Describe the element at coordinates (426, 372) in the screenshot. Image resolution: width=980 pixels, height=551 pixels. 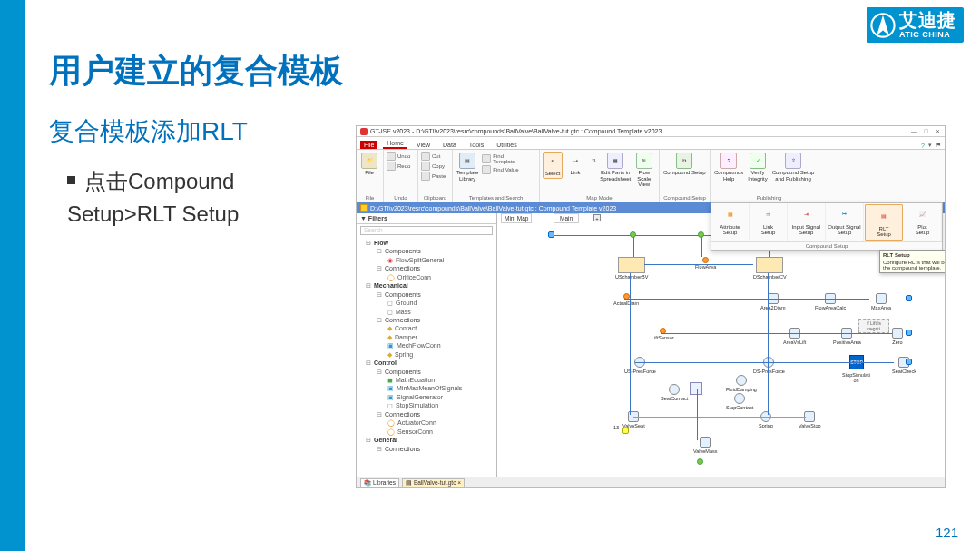
I see `tree-ctrl-components: Components` at that location.